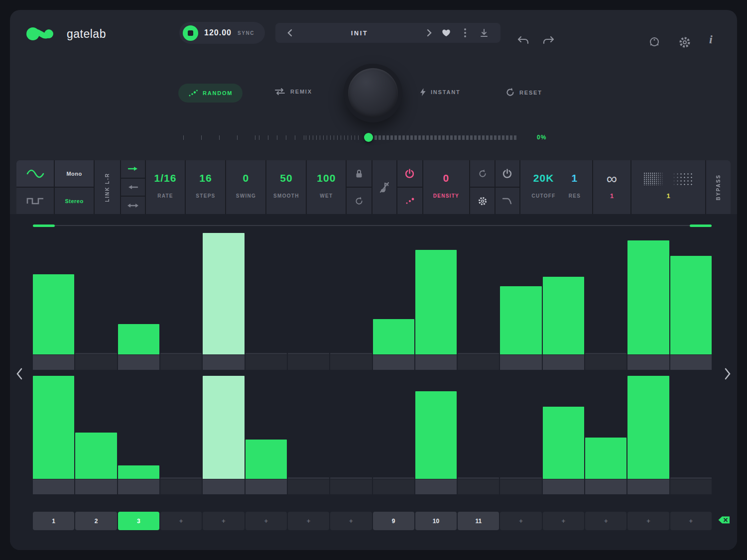  What do you see at coordinates (138, 521) in the screenshot?
I see `pattern-slot-3: 3` at bounding box center [138, 521].